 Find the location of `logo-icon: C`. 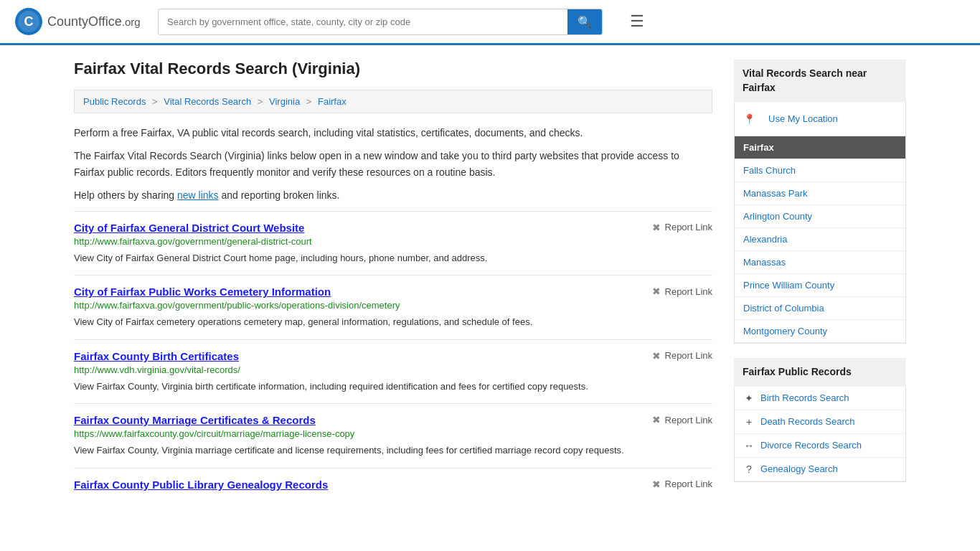

logo-icon: C is located at coordinates (29, 22).